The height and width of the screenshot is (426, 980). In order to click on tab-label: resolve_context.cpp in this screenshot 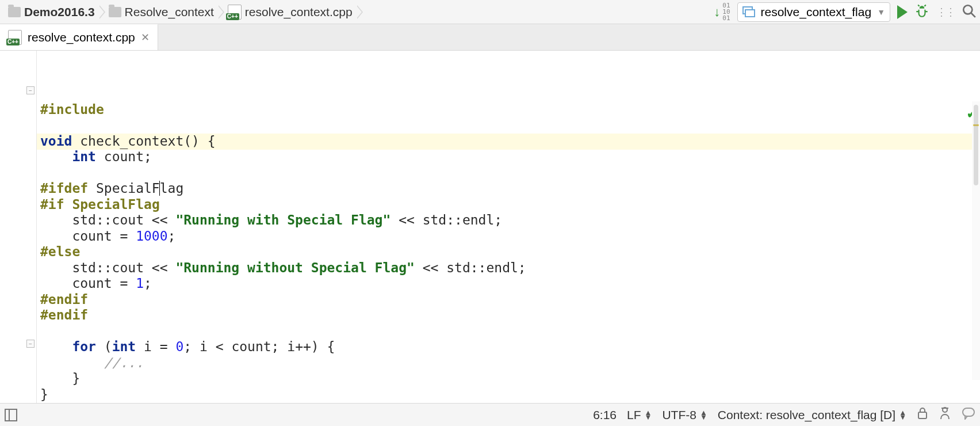, I will do `click(82, 37)`.